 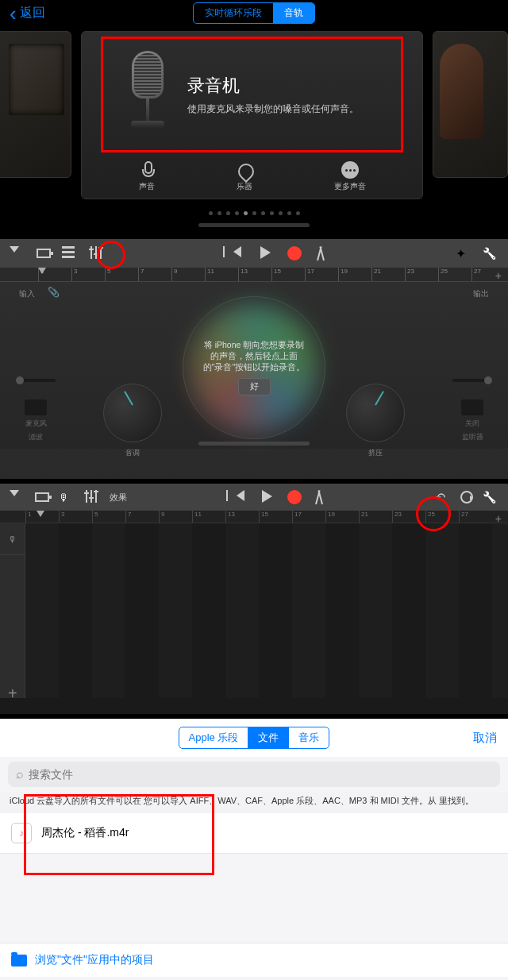 I want to click on tab-apple-loops: Apple 乐段, so click(x=214, y=738).